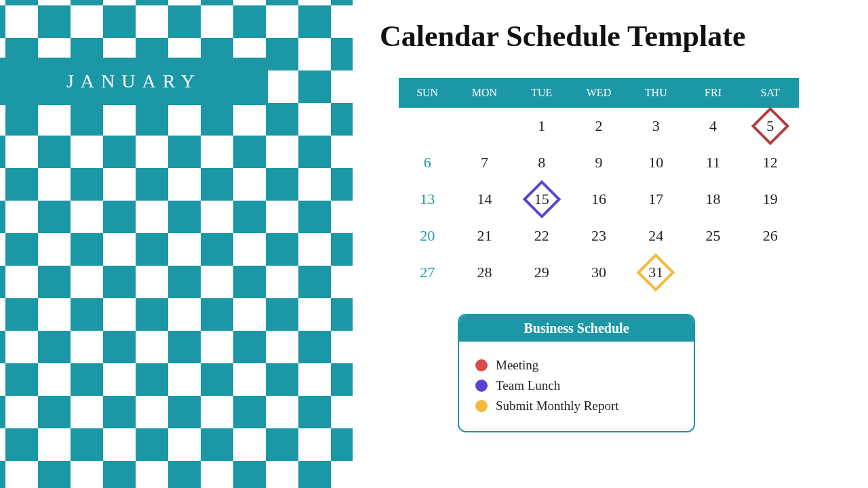 This screenshot has height=488, width=868. I want to click on calendar-day: 12, so click(770, 163).